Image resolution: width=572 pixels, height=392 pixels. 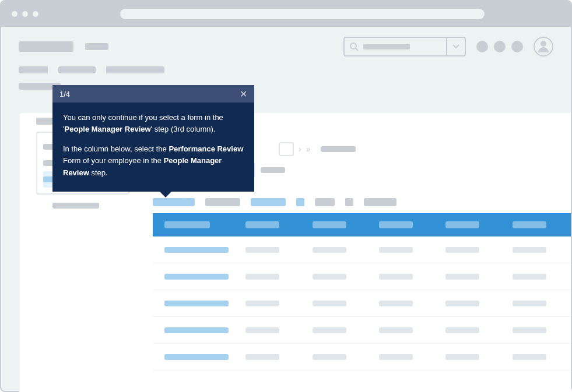 What do you see at coordinates (543, 47) in the screenshot?
I see `avatar-icon` at bounding box center [543, 47].